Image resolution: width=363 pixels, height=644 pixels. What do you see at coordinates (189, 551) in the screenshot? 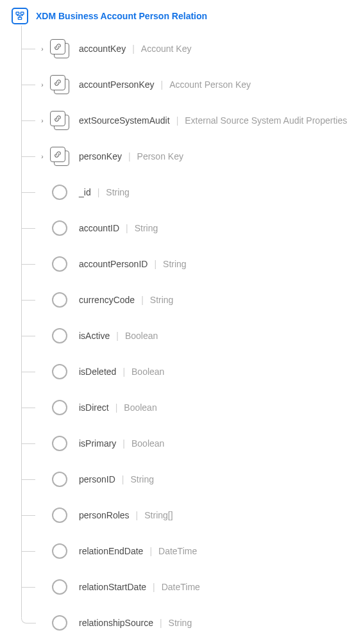
I see `tree-row: relationEndDate | DateTime` at bounding box center [189, 551].